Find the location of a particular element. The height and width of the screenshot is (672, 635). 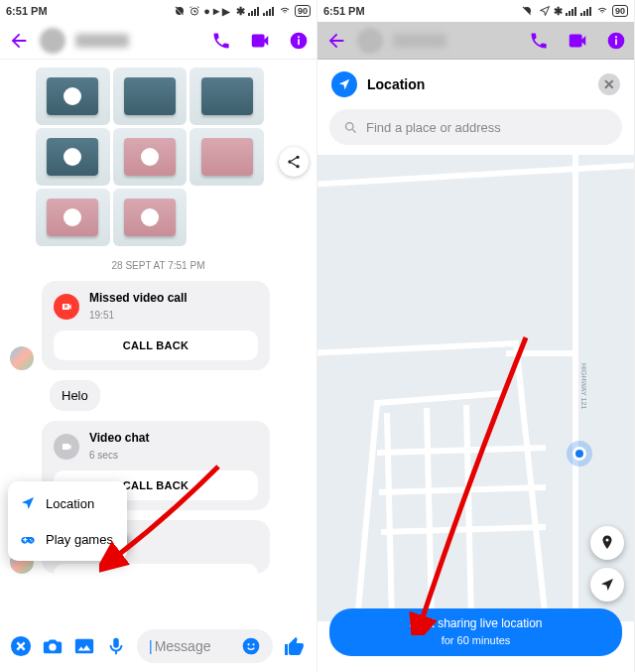

missed-call-card: Missed video call19:51 CALL BACK is located at coordinates (156, 326).